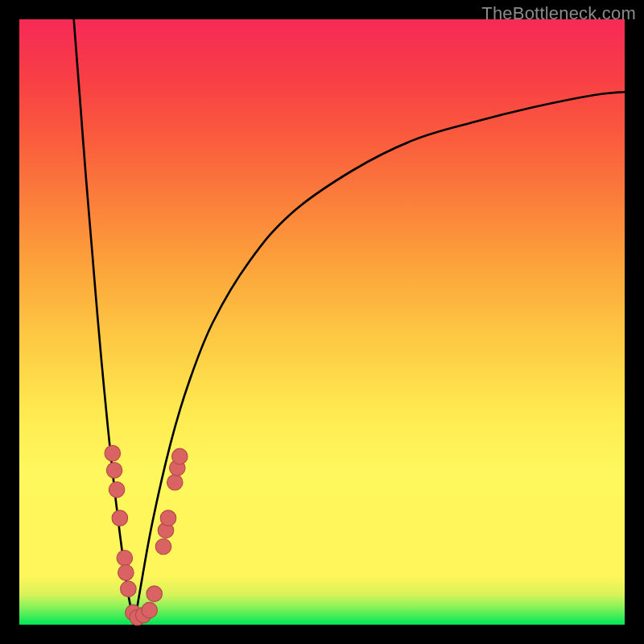 This screenshot has width=644, height=644. I want to click on watermark-text: TheBottleneck.com, so click(559, 14).